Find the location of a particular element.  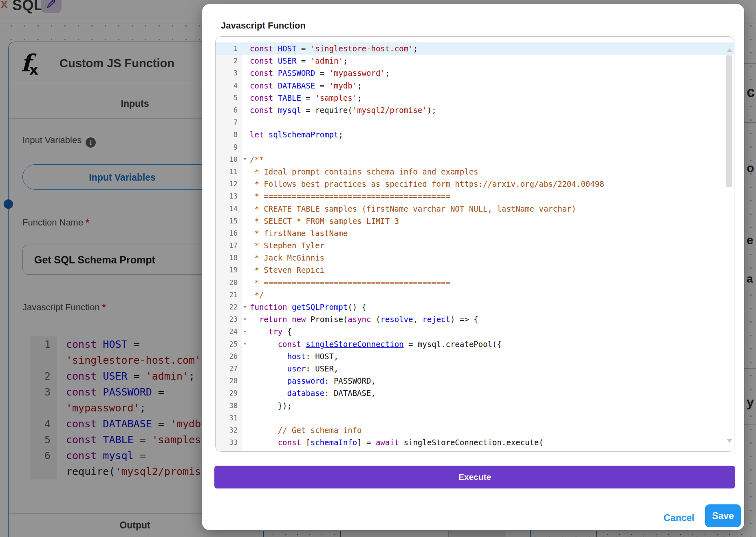

scrollbar-thumb is located at coordinates (729, 121).